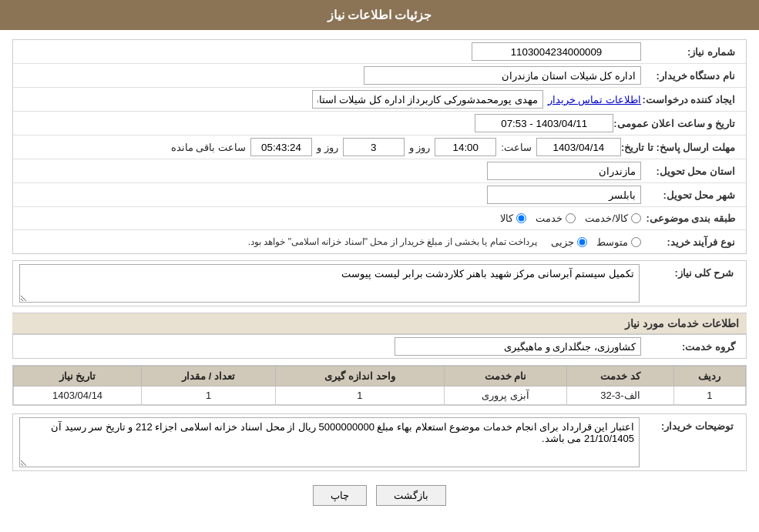  I want to click on requester-value-cell: اطلاعات تماس خریدار, so click(330, 99).